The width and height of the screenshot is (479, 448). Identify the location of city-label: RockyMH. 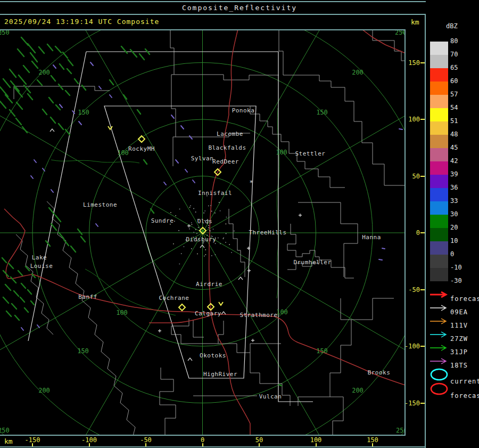
(142, 149).